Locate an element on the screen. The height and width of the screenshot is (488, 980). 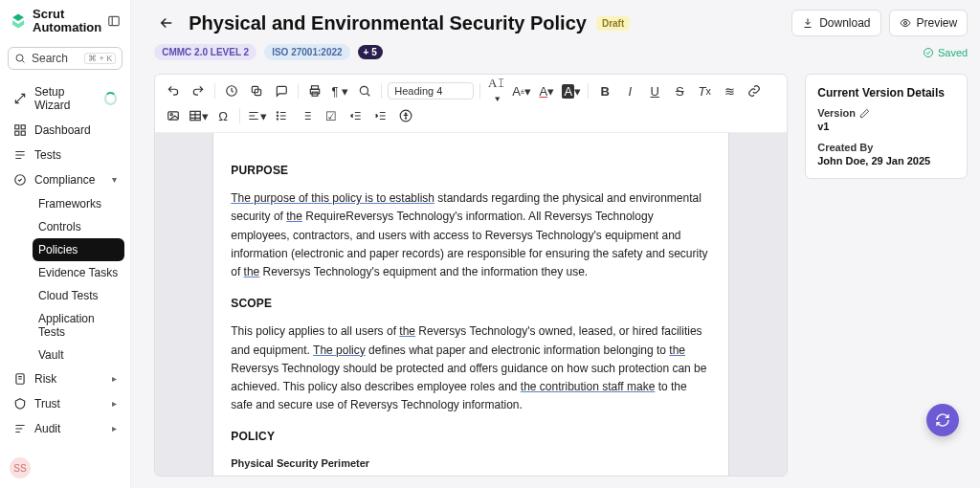
editor-toolbar: ¶ ▾ Heading 4 A𝙸 ▾ A± ▾ A ▾ A ▾ B I U S … is located at coordinates (471, 103).